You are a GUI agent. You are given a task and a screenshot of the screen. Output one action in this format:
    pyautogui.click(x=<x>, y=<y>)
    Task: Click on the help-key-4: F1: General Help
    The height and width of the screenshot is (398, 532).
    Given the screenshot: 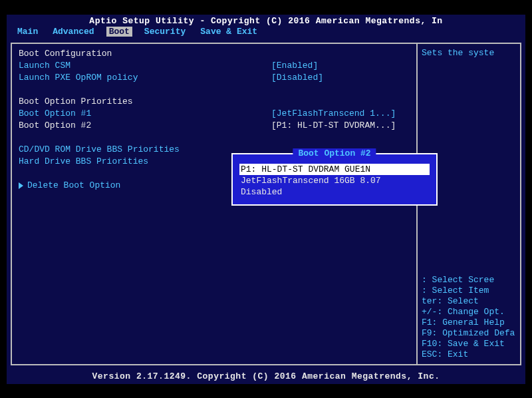 What is the action you would take?
    pyautogui.click(x=469, y=323)
    